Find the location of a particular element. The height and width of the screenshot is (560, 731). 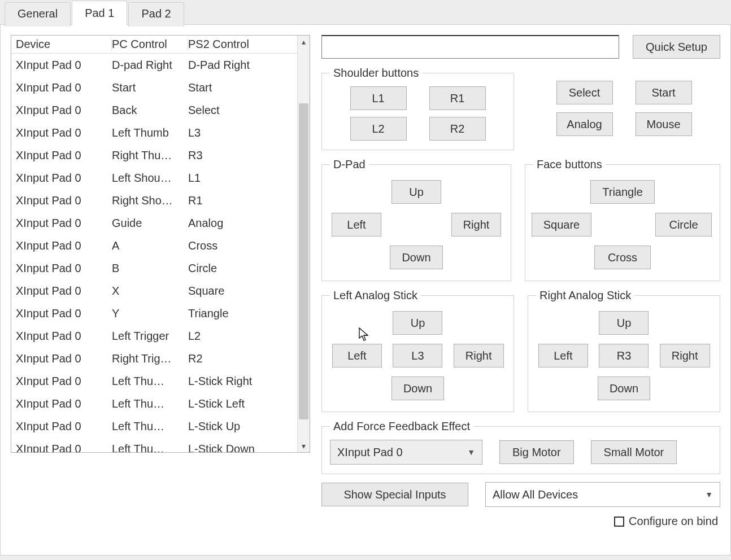

tab-strip: General Pad 1 Pad 2 is located at coordinates (365, 12).